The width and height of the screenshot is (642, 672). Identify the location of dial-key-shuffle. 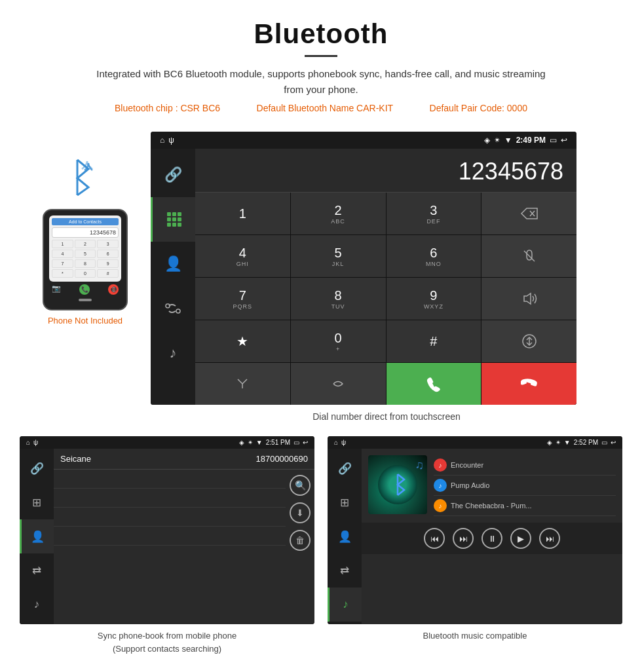
(338, 384).